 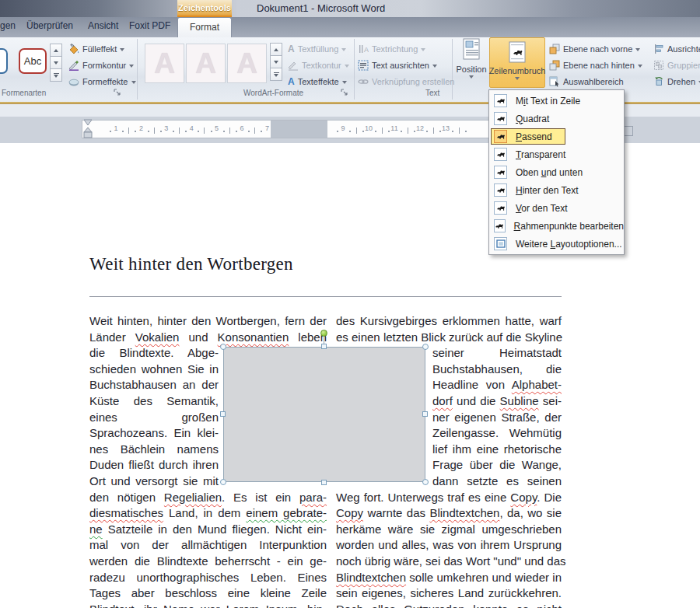 What do you see at coordinates (425, 482) in the screenshot?
I see `resize-handle-se` at bounding box center [425, 482].